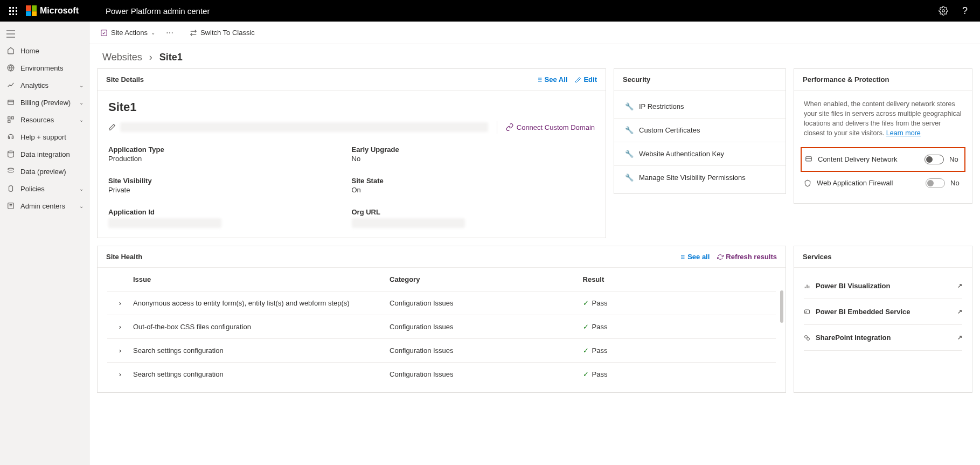 Image resolution: width=980 pixels, height=465 pixels. Describe the element at coordinates (669, 130) in the screenshot. I see `sec-label: Custom Certificates` at that location.